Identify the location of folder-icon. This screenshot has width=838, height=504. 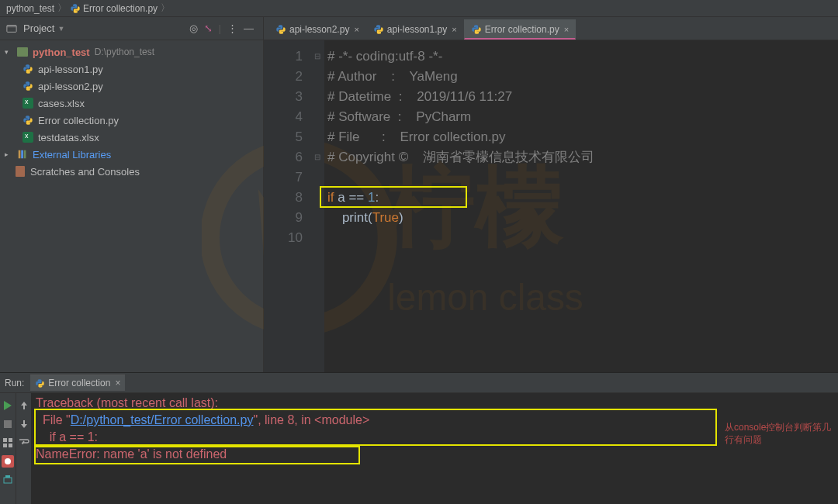
(23, 52).